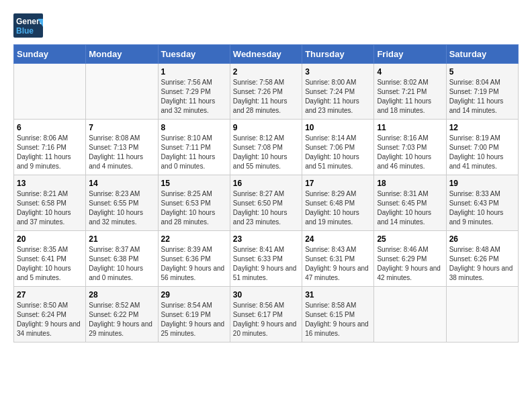 The width and height of the screenshot is (532, 411). What do you see at coordinates (122, 314) in the screenshot?
I see `day-cell: 28Sunrise: 8:52 AMSunset: 6:22 PMDayligh…` at bounding box center [122, 314].